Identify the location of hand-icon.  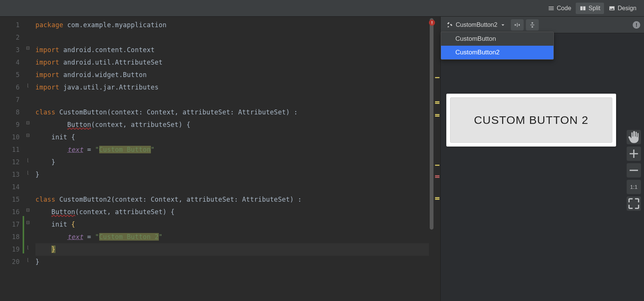
(634, 137).